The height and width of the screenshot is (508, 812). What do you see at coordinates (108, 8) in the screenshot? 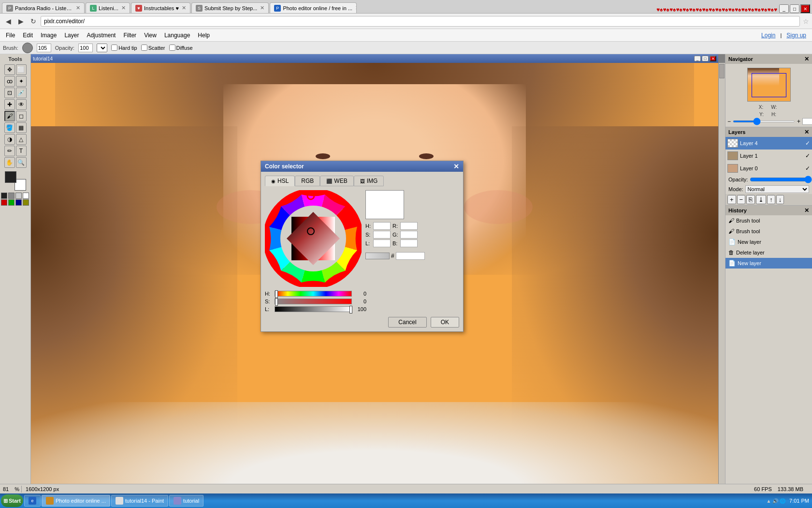
I see `tab-listen: L Listeni... ✕` at bounding box center [108, 8].